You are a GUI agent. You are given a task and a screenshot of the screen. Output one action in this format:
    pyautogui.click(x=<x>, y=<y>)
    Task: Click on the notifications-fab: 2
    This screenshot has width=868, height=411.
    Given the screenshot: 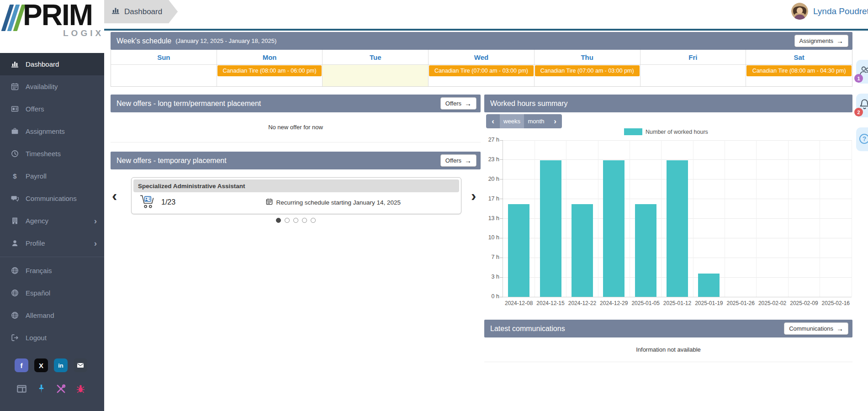 What is the action you would take?
    pyautogui.click(x=862, y=105)
    